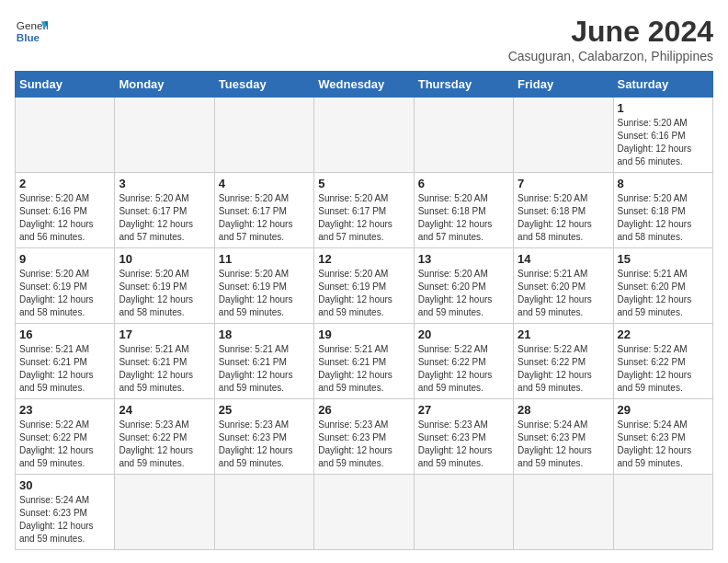  What do you see at coordinates (463, 437) in the screenshot?
I see `calendar-cell: 27Sunrise: 5:23 AMSunset: 6:23 PMDayligh…` at bounding box center [463, 437].